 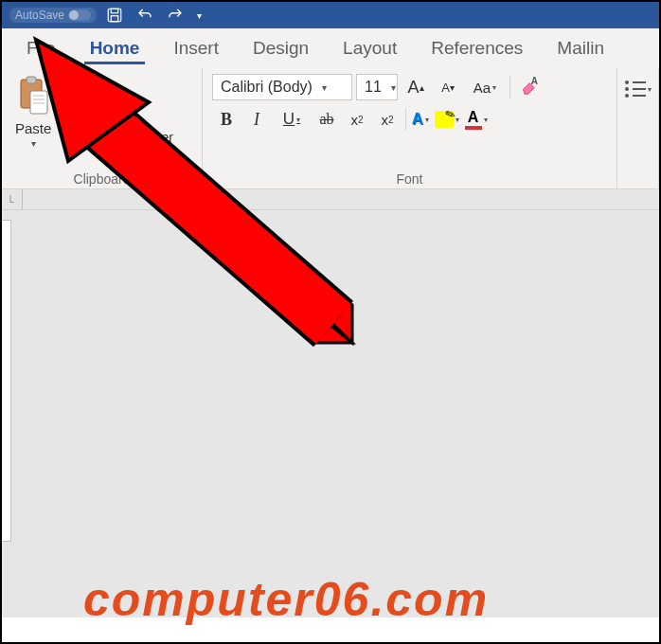 I want to click on scissors-icon, so click(x=71, y=85).